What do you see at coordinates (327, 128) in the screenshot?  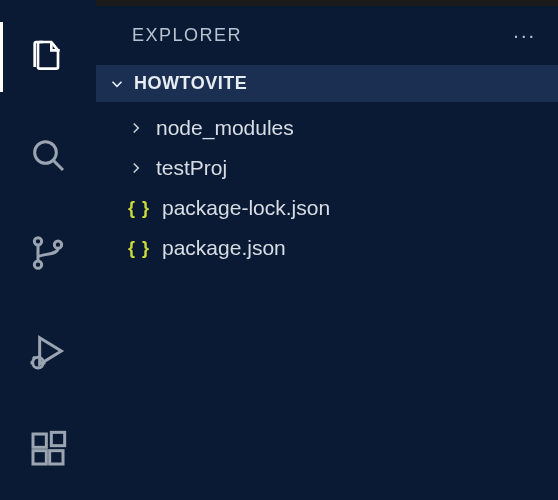 I see `tree-folder: node_modules` at bounding box center [327, 128].